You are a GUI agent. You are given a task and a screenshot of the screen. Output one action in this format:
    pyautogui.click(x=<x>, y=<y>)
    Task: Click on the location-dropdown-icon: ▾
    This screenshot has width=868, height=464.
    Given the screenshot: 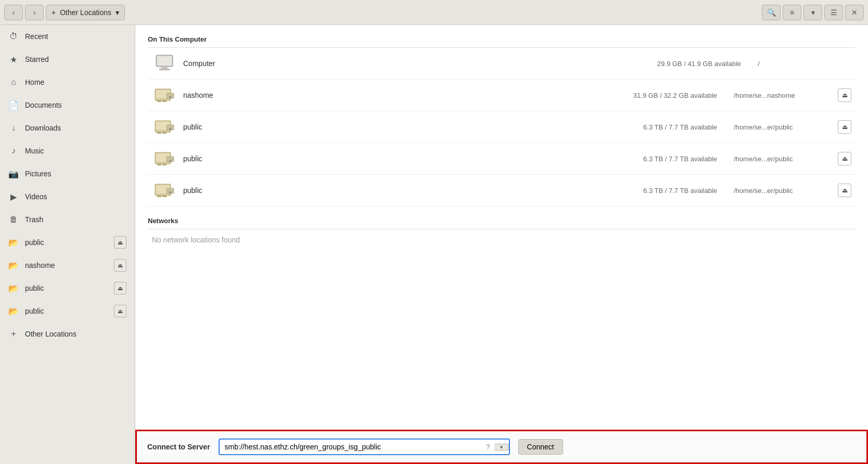 What is the action you would take?
    pyautogui.click(x=118, y=12)
    